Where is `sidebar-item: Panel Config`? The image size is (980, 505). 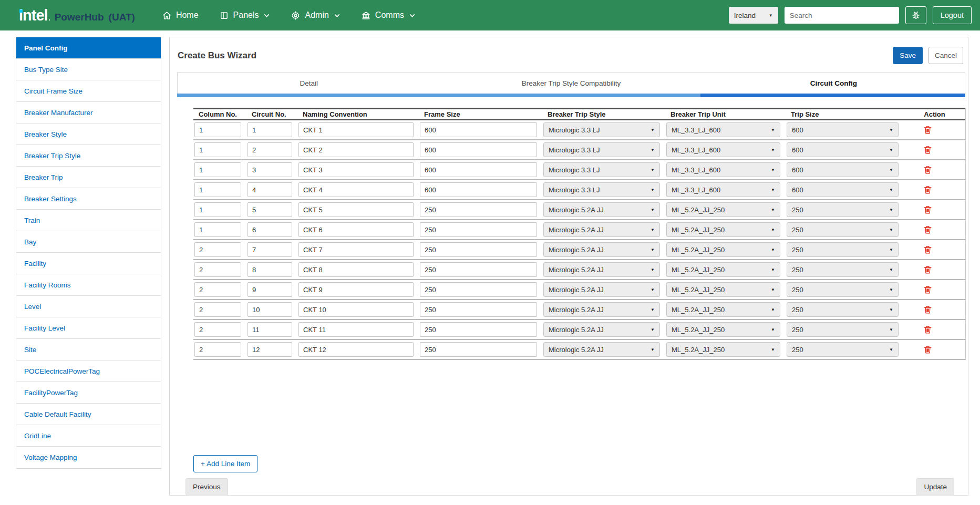
sidebar-item: Panel Config is located at coordinates (88, 48).